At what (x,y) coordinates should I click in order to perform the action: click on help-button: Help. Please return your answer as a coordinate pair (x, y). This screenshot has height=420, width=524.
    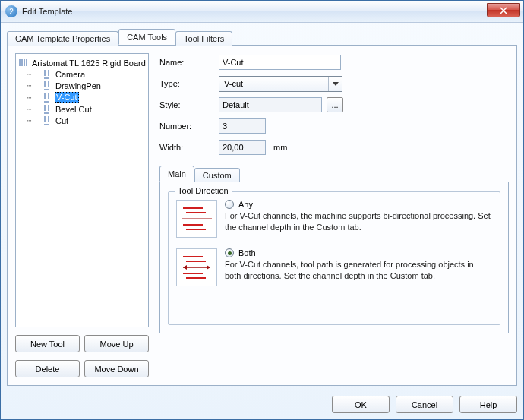
    Looking at the image, I should click on (488, 404).